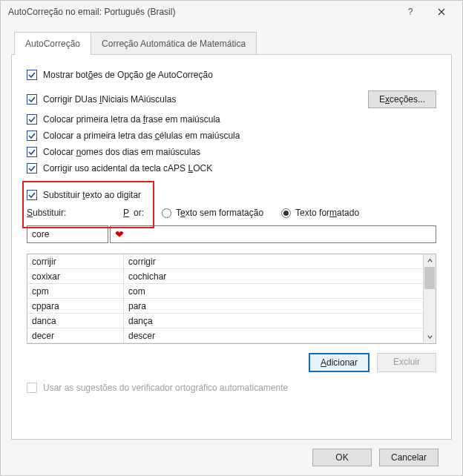  I want to click on ok-button: OK, so click(342, 457).